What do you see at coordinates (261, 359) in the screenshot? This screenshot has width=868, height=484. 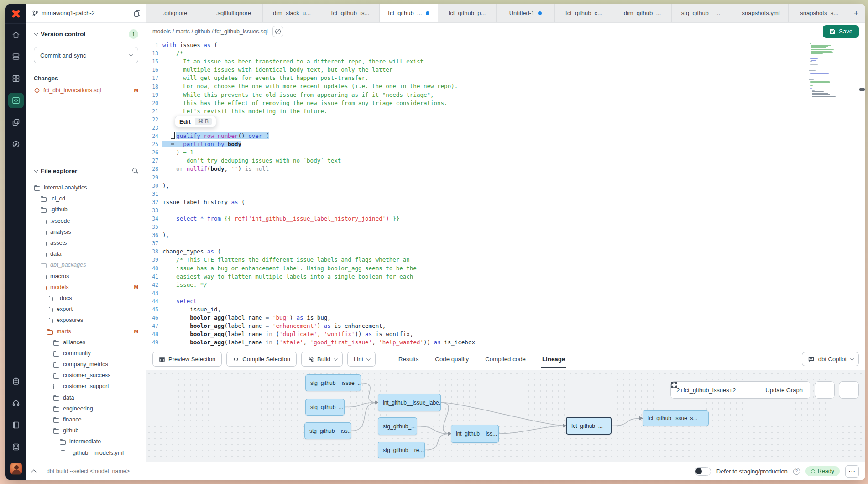 I see `compile-selection-button: Compile Selection` at bounding box center [261, 359].